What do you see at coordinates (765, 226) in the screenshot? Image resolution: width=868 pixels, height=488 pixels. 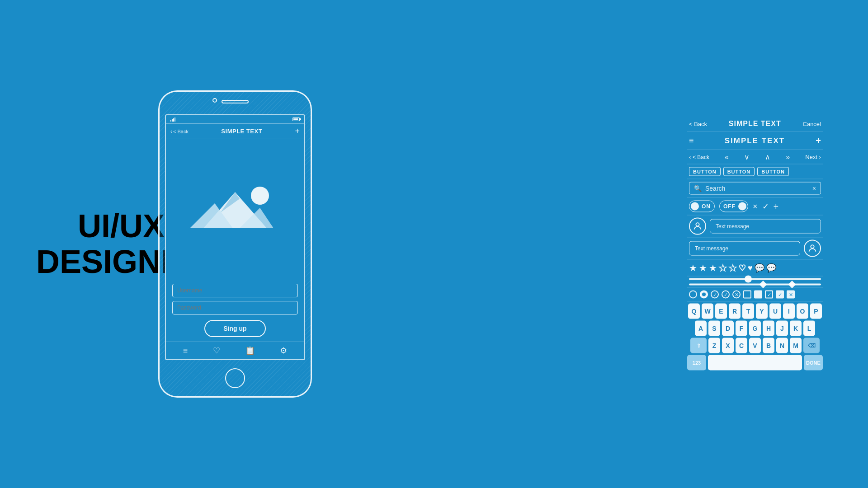 I see `rp-left-message-bubble: Text message` at bounding box center [765, 226].